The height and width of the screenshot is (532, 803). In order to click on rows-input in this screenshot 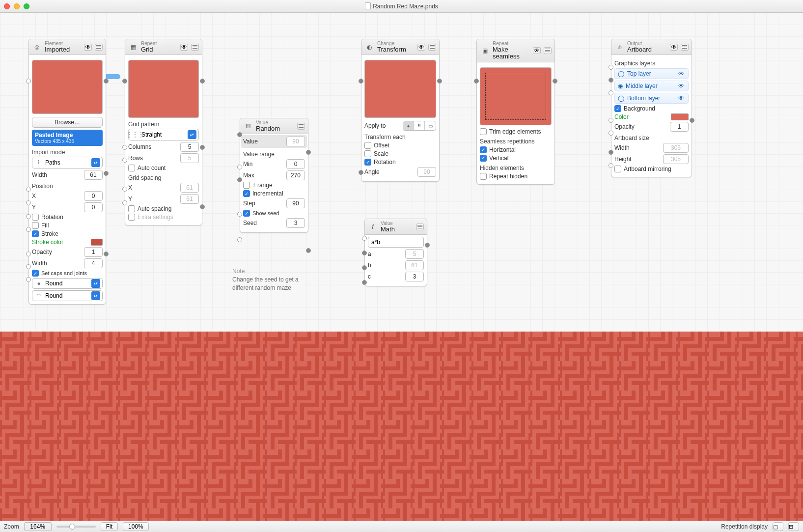, I will do `click(190, 158)`.